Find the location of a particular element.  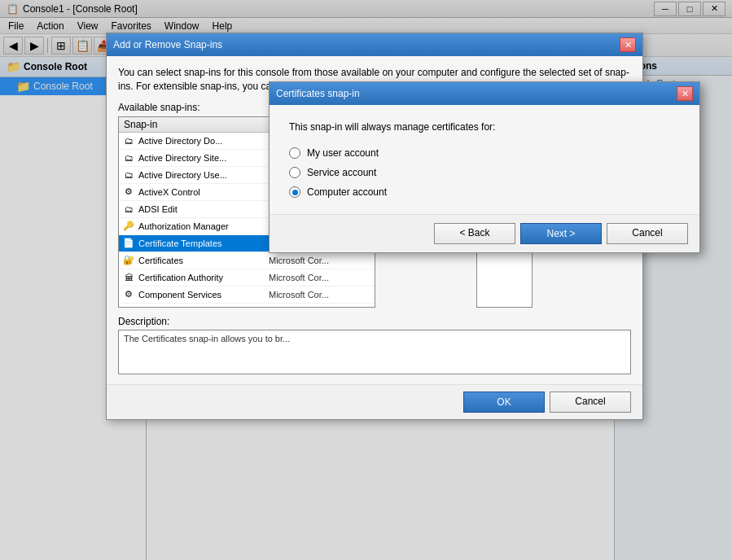

snapin-icon-5: 🔑 is located at coordinates (129, 226).